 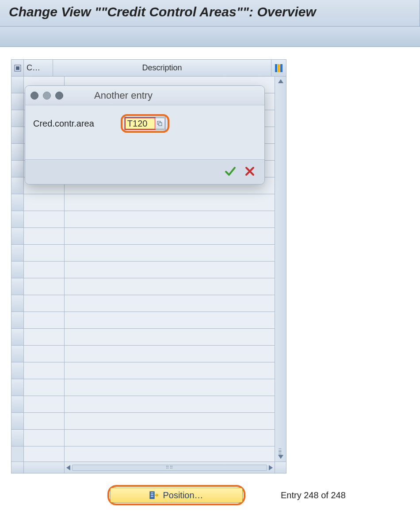 What do you see at coordinates (183, 496) in the screenshot?
I see `position-label: Position…` at bounding box center [183, 496].